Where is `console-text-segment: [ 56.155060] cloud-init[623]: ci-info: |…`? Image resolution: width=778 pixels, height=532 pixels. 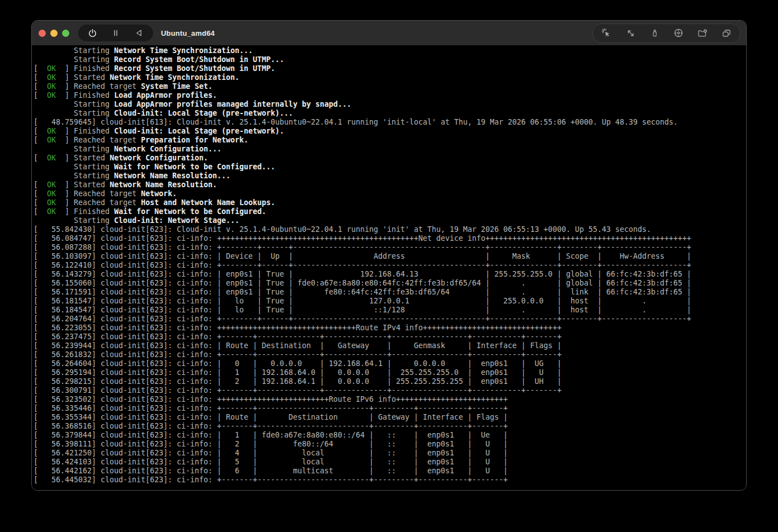
console-text-segment: [ 56.155060] cloud-init[623]: ci-info: |… is located at coordinates (362, 283).